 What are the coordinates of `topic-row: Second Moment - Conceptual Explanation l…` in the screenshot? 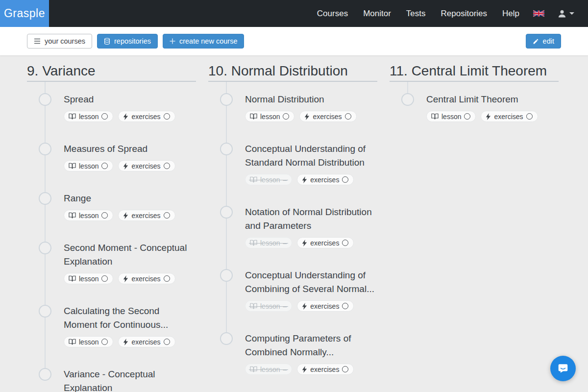 It's located at (112, 263).